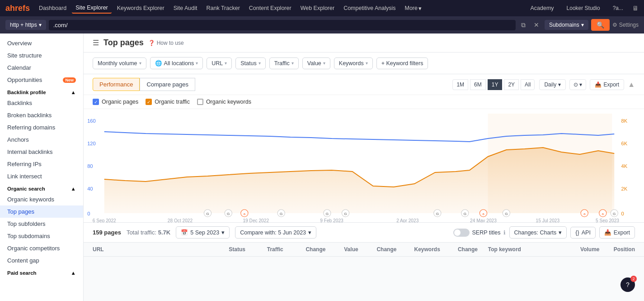 The image size is (644, 301). What do you see at coordinates (159, 63) in the screenshot?
I see `globe-icon: 🌐` at bounding box center [159, 63].